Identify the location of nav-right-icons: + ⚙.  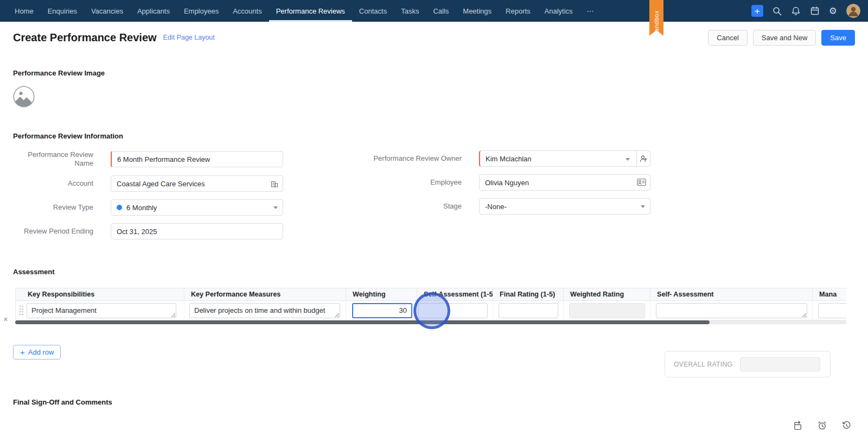
(806, 11).